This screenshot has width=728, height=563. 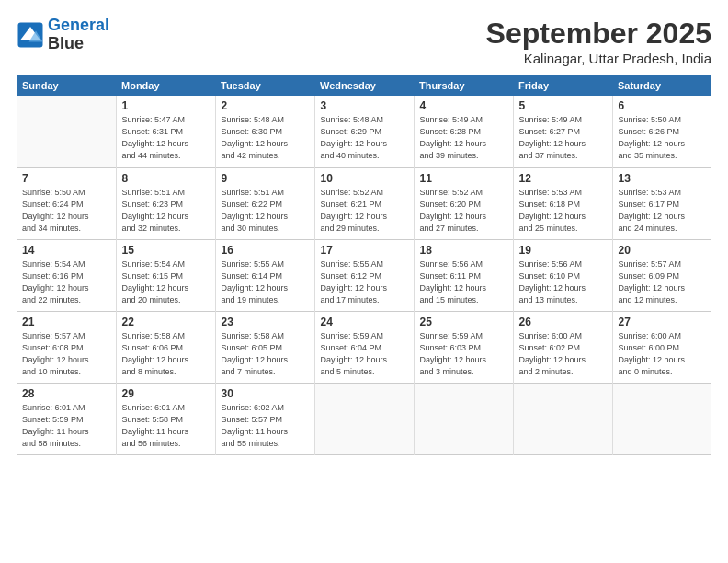 I want to click on header-wednesday: Wednesday, so click(x=364, y=86).